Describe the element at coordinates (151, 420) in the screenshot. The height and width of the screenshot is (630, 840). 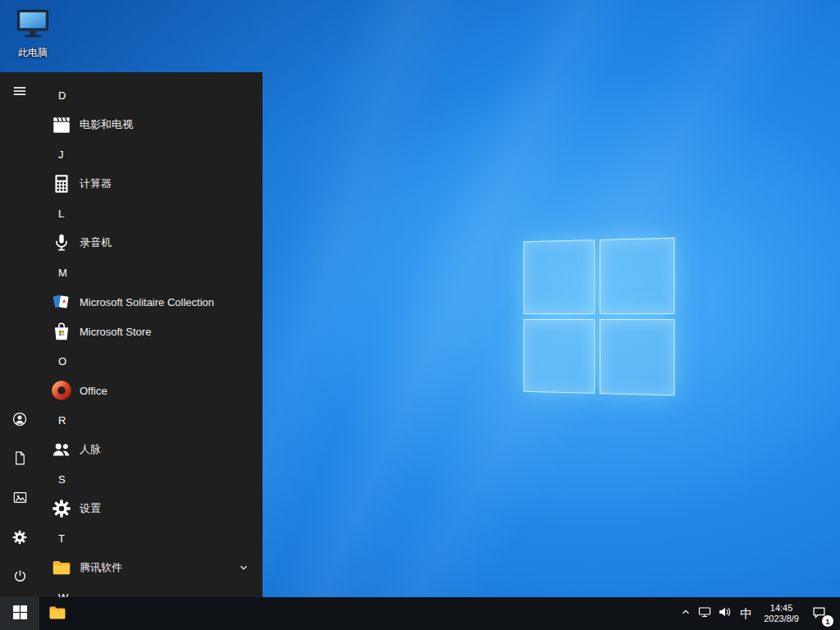
I see `start-section-r: R` at that location.